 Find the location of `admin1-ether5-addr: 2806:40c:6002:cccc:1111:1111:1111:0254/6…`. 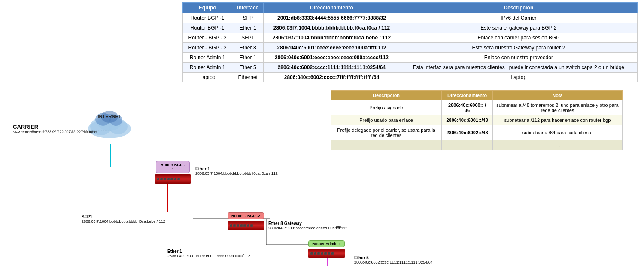

admin1-ether5-addr: 2806:40c:6002:cccc:1111:1111:1111:0254/6… is located at coordinates (393, 262).